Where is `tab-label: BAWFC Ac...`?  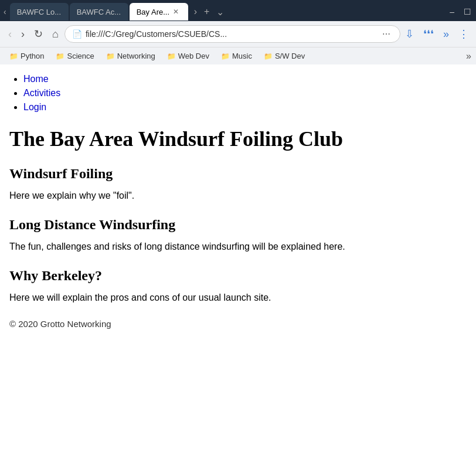
tab-label: BAWFC Ac... is located at coordinates (98, 12).